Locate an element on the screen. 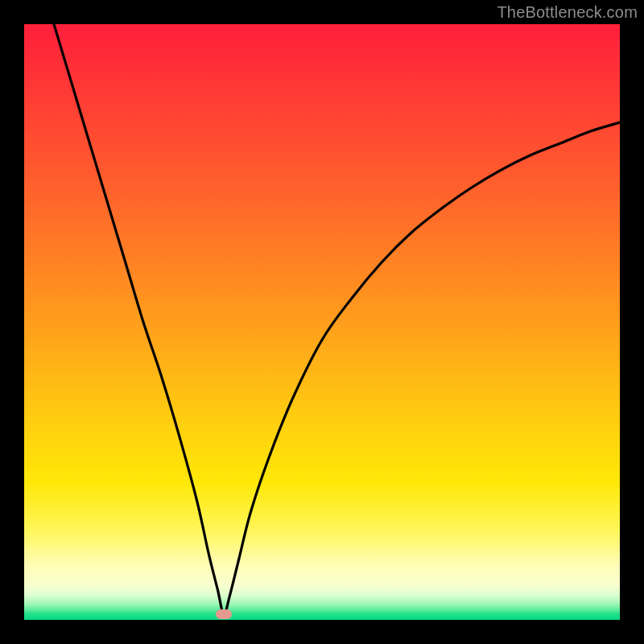  watermark-text: TheBottleneck.com is located at coordinates (567, 13).